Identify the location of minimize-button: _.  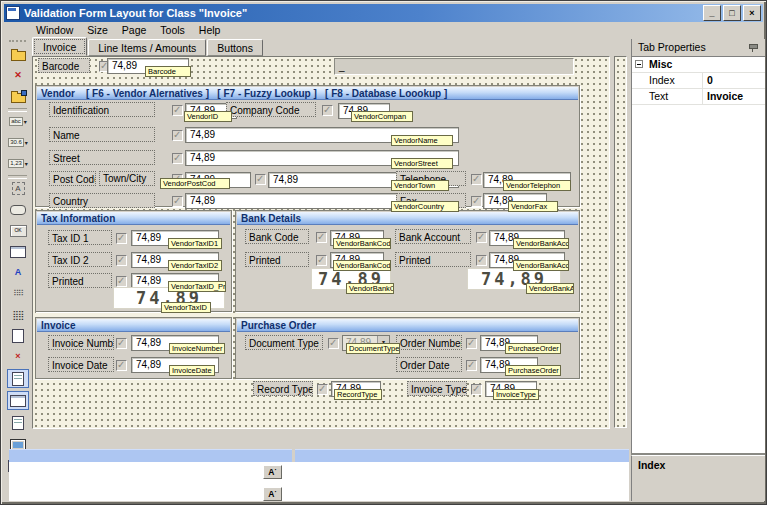
(712, 13).